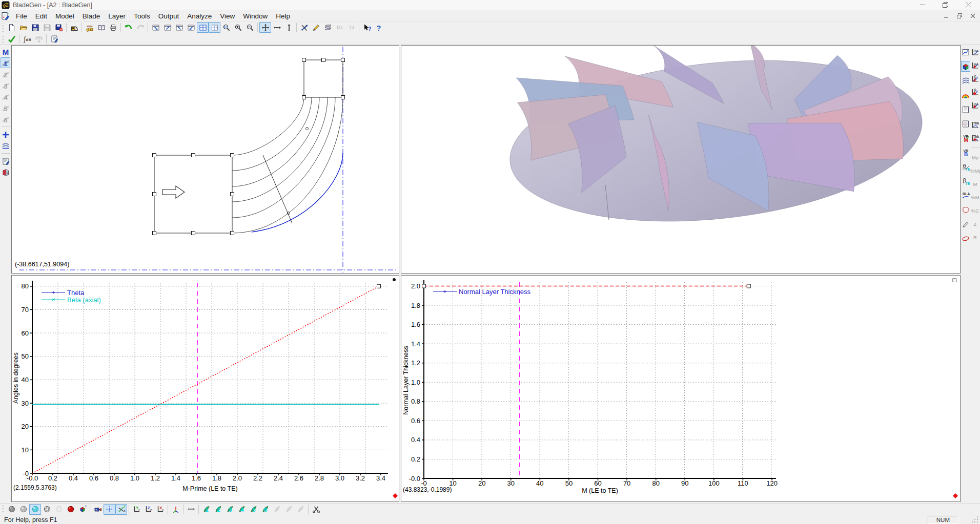  I want to click on fit-vertical-button, so click(289, 28).